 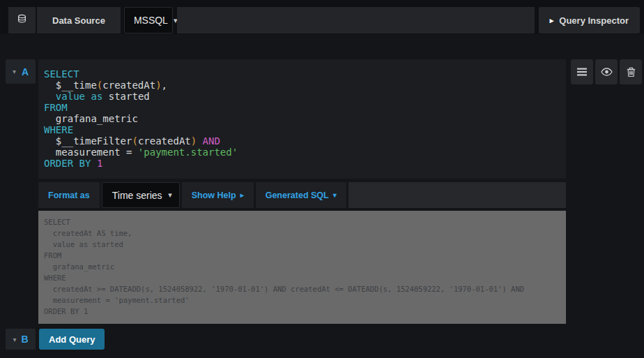 I want to click on datasource-icon-button, so click(x=22, y=20).